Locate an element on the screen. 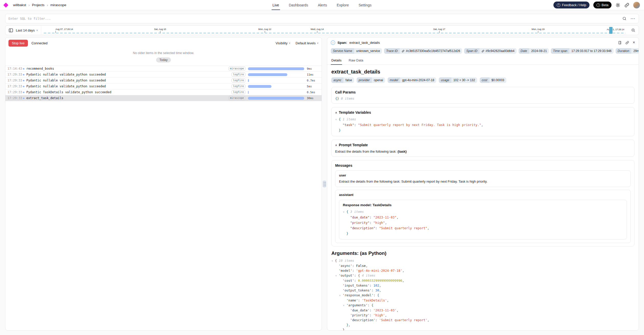 Image resolution: width=644 pixels, height=335 pixels. item-name: recommend_books is located at coordinates (127, 69).